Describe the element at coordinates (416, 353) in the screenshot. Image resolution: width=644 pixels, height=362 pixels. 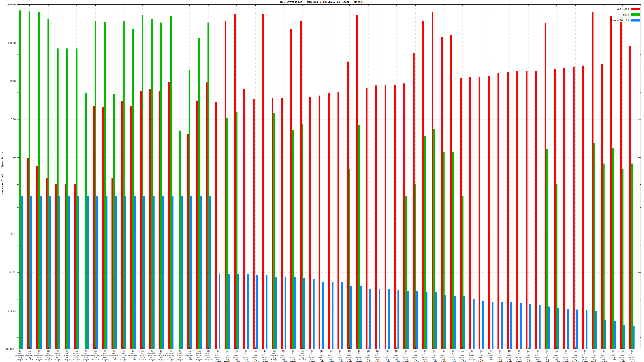
I see `x-category-label: 1.` at that location.